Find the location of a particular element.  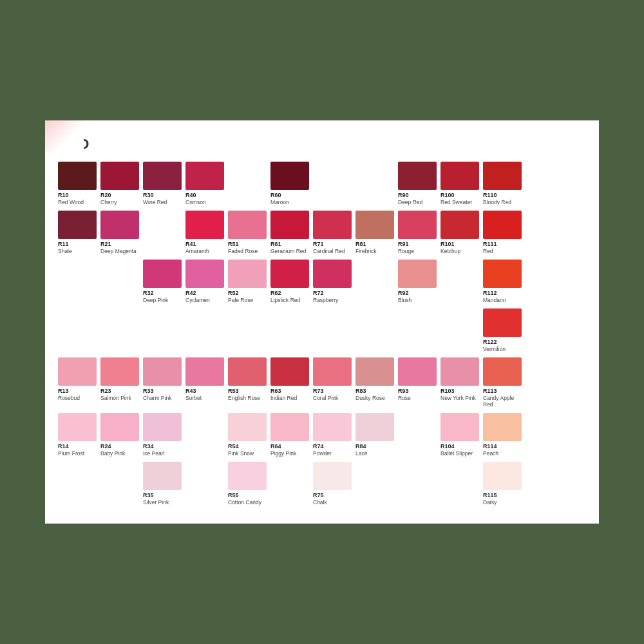

swatch-R100 is located at coordinates (460, 176).